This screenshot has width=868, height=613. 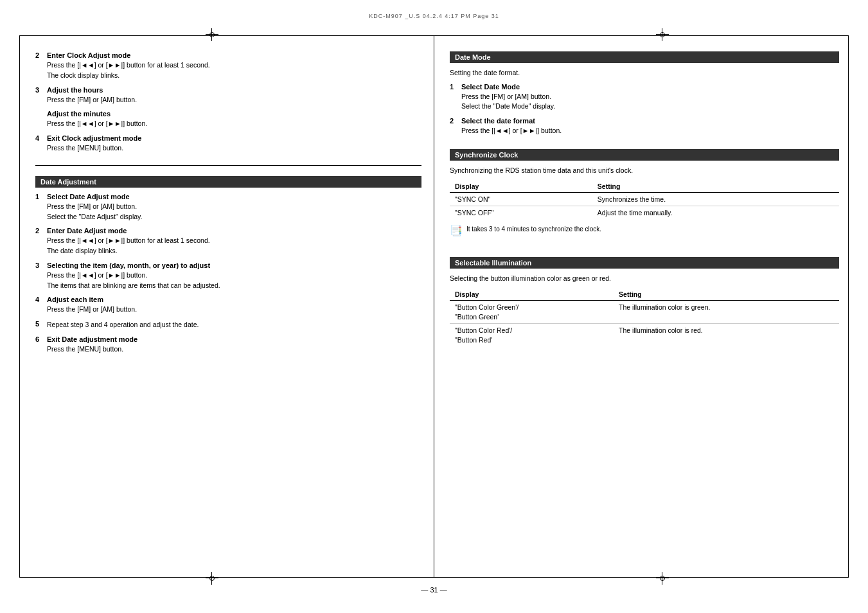 I want to click on da-step-1-content: Select Date Adjust mode Press the [FM] o…, so click(x=234, y=208).